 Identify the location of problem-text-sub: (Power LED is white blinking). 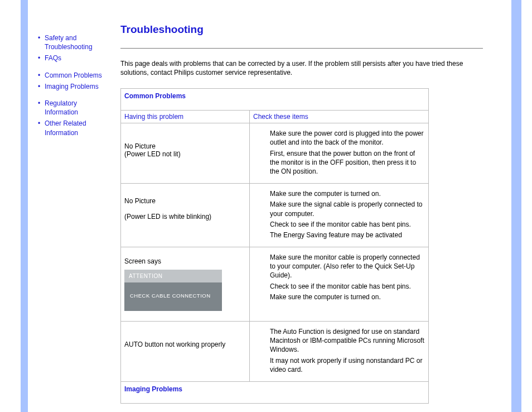
(168, 217).